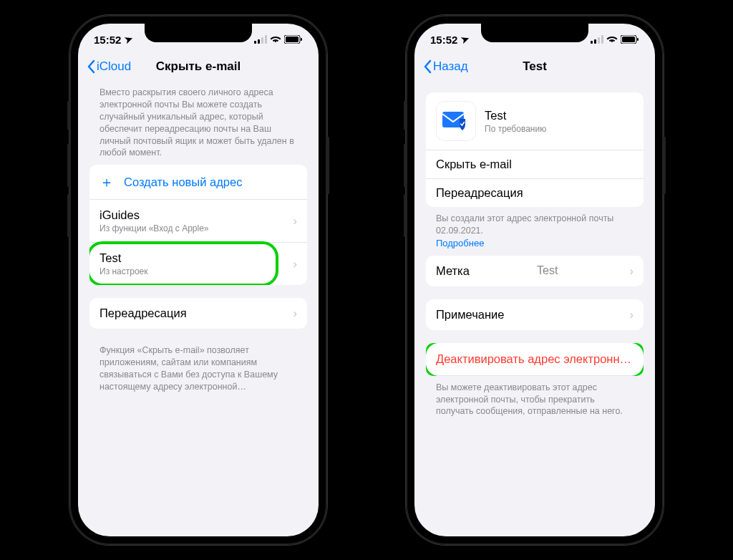  What do you see at coordinates (474, 165) in the screenshot?
I see `row-label: Скрыть e-mail` at bounding box center [474, 165].